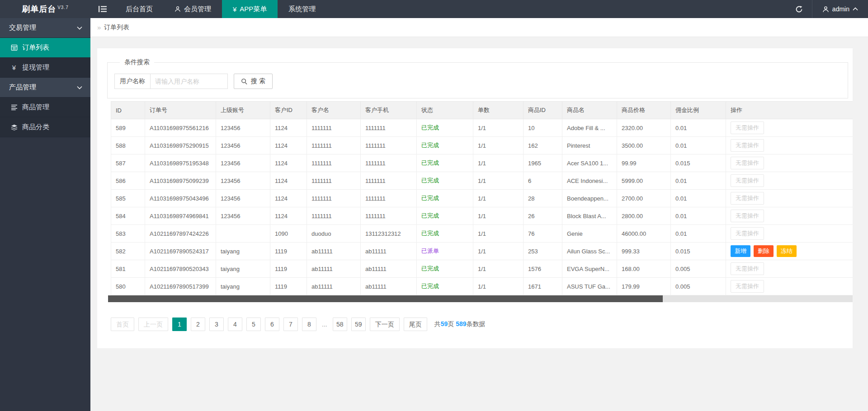  Describe the element at coordinates (340, 324) in the screenshot. I see `page-button-58: 58` at that location.